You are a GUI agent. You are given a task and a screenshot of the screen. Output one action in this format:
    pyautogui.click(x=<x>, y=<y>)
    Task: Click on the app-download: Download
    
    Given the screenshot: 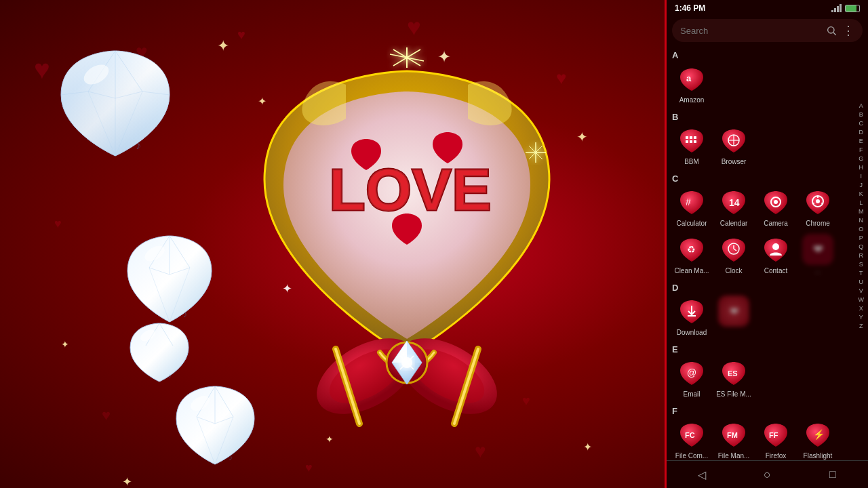 What is the action you would take?
    pyautogui.click(x=692, y=316)
    